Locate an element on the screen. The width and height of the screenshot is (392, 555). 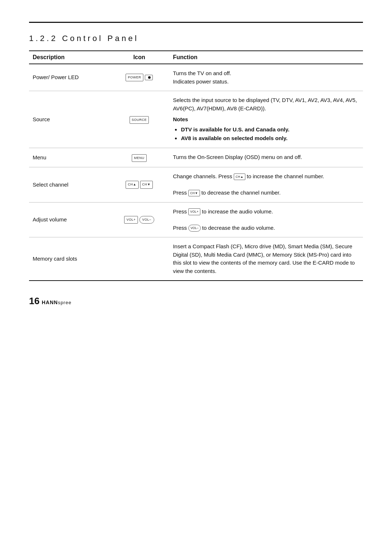
power-button-icon: POWER is located at coordinates (134, 78).